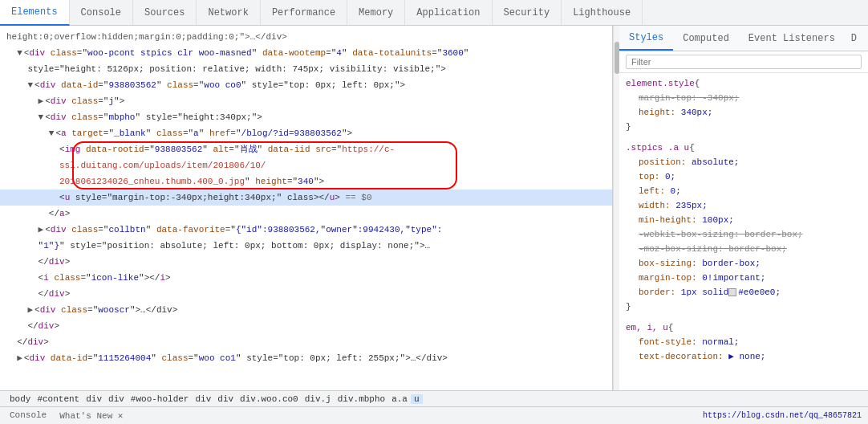 Image resolution: width=868 pixels, height=424 pixels. Describe the element at coordinates (647, 328) in the screenshot. I see `css-selector: em, i, u` at that location.